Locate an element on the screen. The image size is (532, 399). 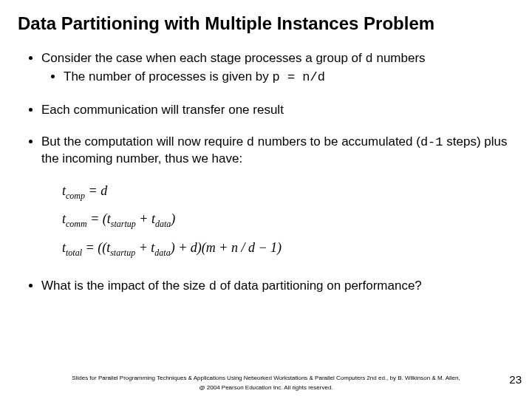
e1-sub: comp is located at coordinates (75, 195).